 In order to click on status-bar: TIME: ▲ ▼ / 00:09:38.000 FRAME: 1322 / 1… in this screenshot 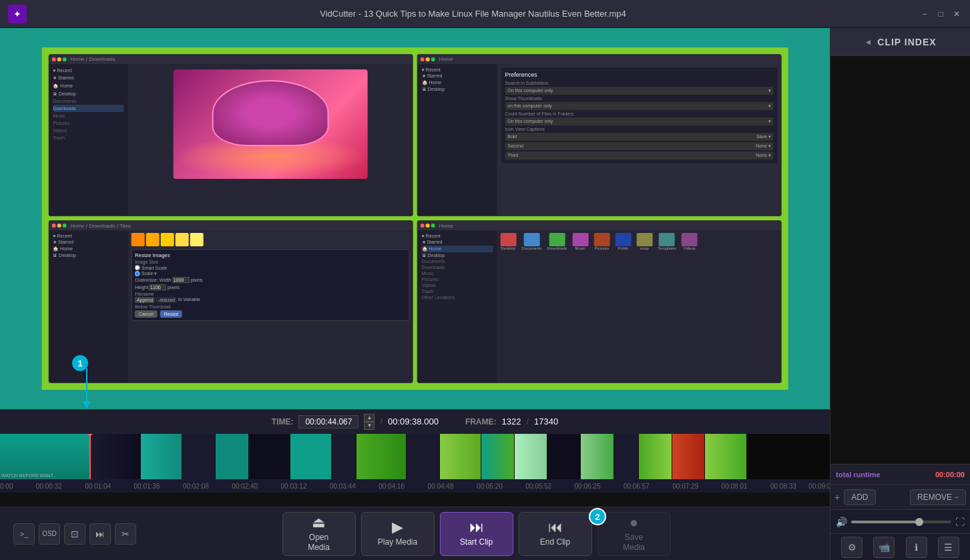, I will do `click(415, 421)`.